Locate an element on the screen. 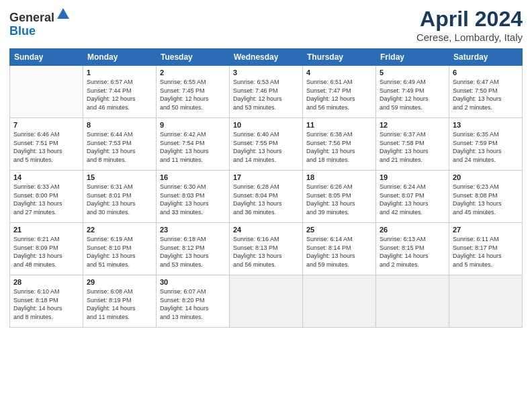 The image size is (532, 411). day-info: Sunrise: 6:44 AM Sunset: 7:53 PM Dayligh… is located at coordinates (120, 147).